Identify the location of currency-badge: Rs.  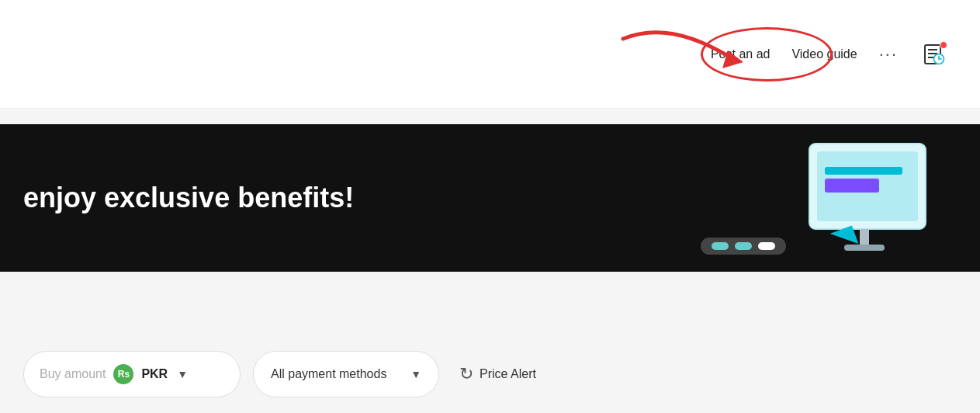
(123, 374).